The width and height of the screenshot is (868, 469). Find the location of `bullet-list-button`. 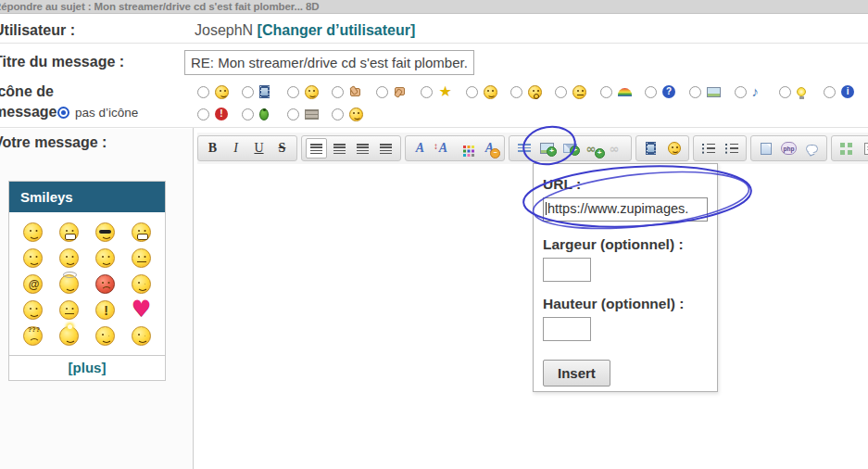

bullet-list-button is located at coordinates (708, 148).